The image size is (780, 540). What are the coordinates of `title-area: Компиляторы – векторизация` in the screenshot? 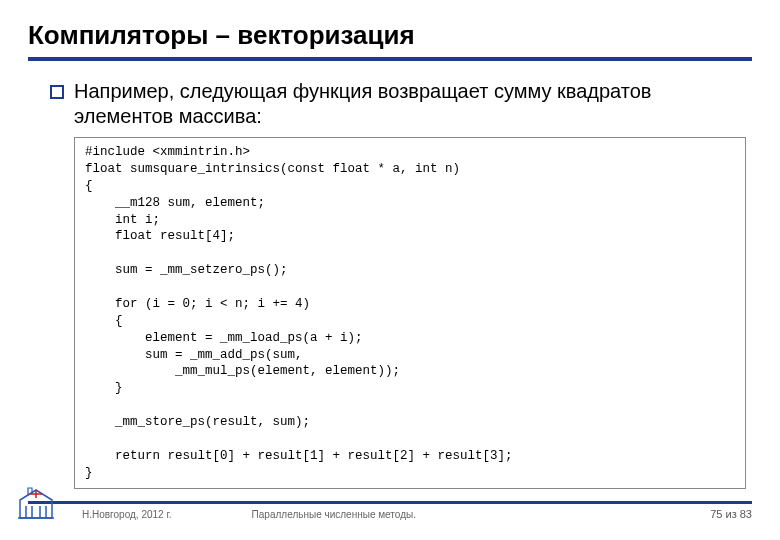 It's located at (390, 40).